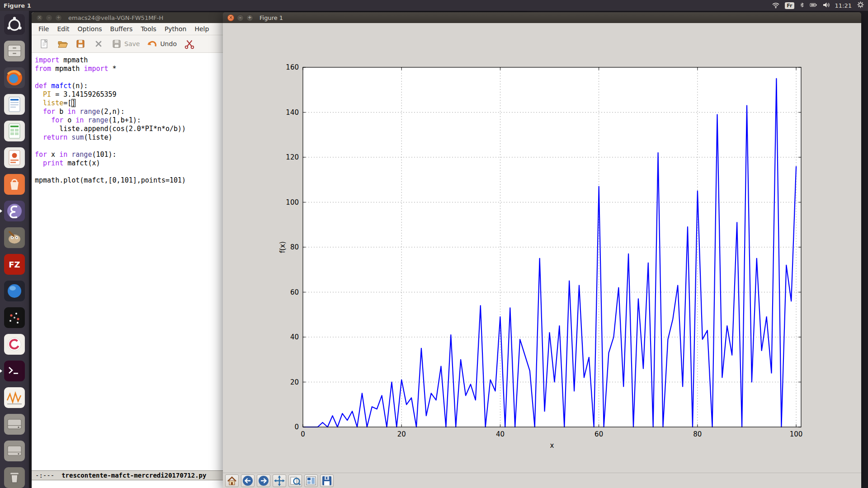 Image resolution: width=868 pixels, height=488 pixels. What do you see at coordinates (311, 481) in the screenshot?
I see `mpl-configure-subplots-button` at bounding box center [311, 481].